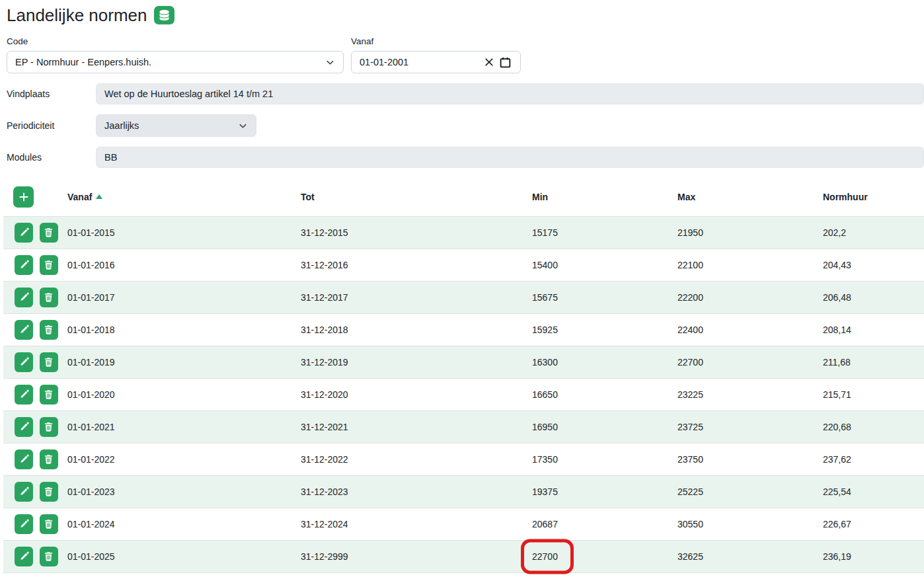 This screenshot has height=581, width=924. I want to click on annotation-highlight: 22700, so click(545, 557).